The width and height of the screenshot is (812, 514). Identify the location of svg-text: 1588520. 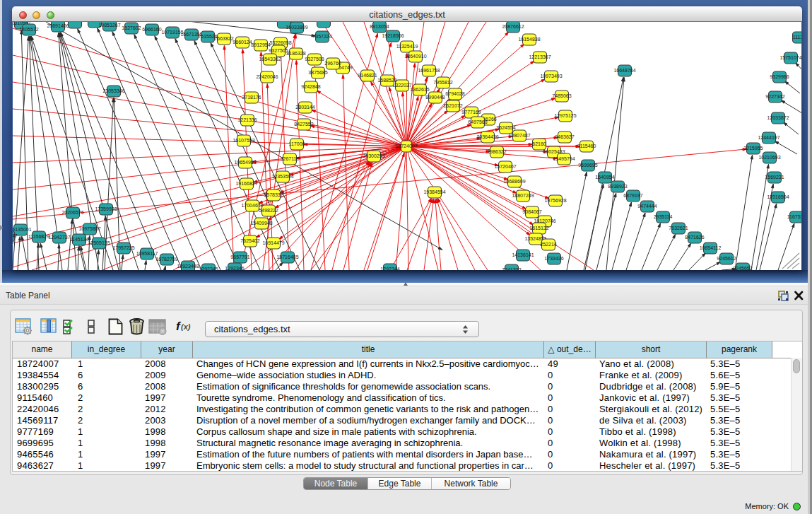
(387, 81).